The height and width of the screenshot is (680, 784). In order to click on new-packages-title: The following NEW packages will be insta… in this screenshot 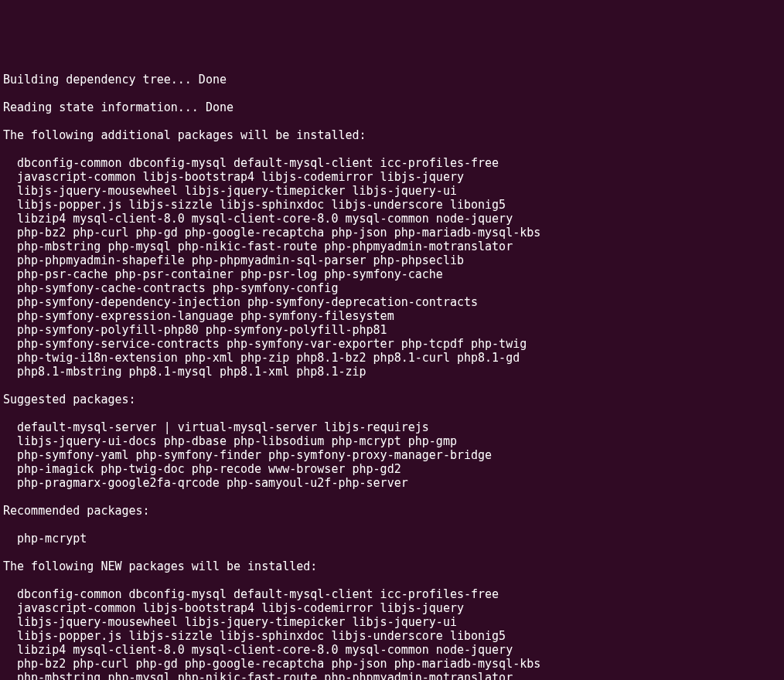, I will do `click(392, 566)`.